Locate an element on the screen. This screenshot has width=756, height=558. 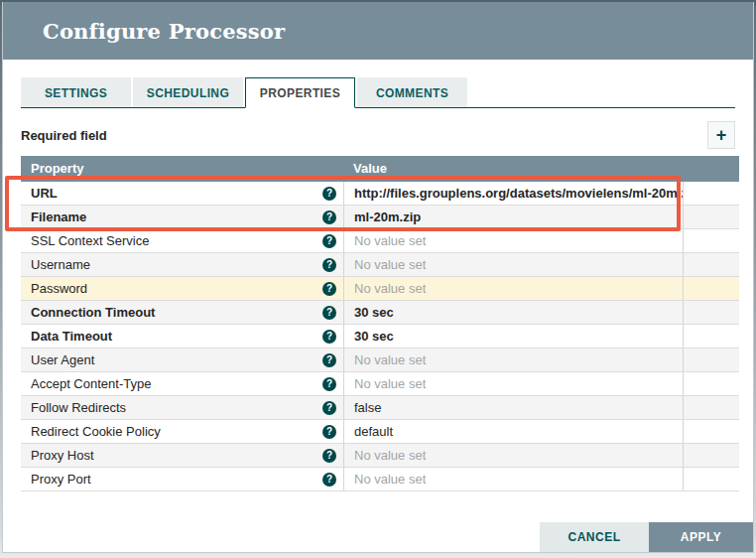
add-property-button: + is located at coordinates (721, 135).